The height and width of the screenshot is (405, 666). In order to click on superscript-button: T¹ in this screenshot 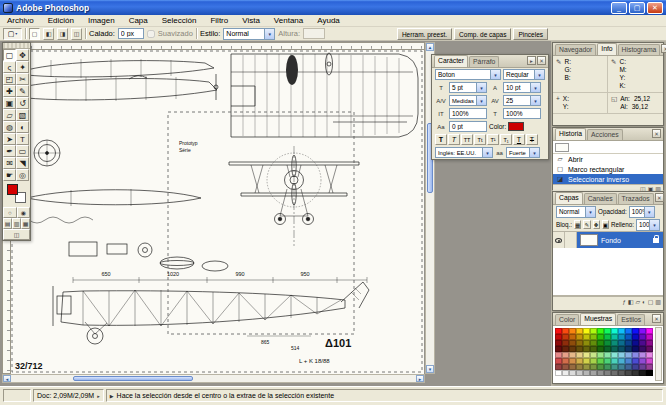, I will do `click(493, 140)`.